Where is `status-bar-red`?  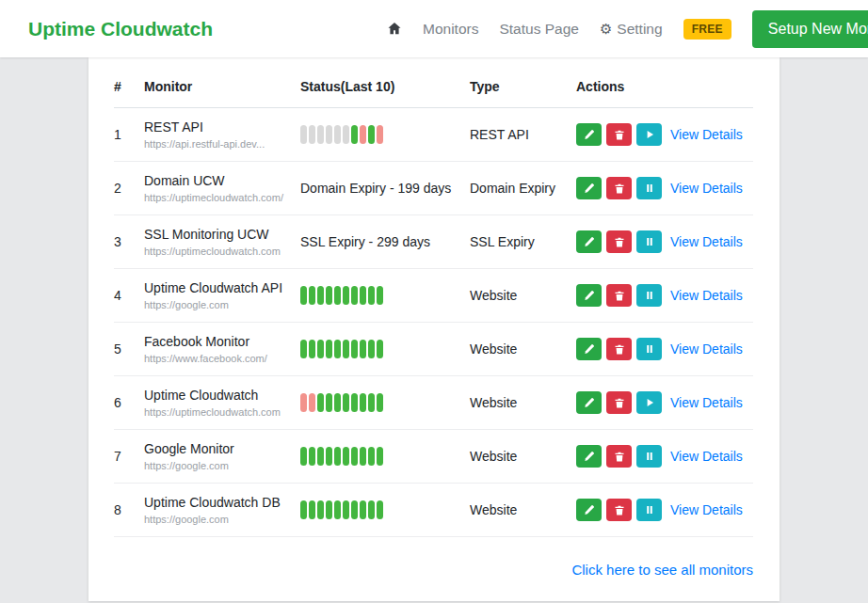
status-bar-red is located at coordinates (380, 135).